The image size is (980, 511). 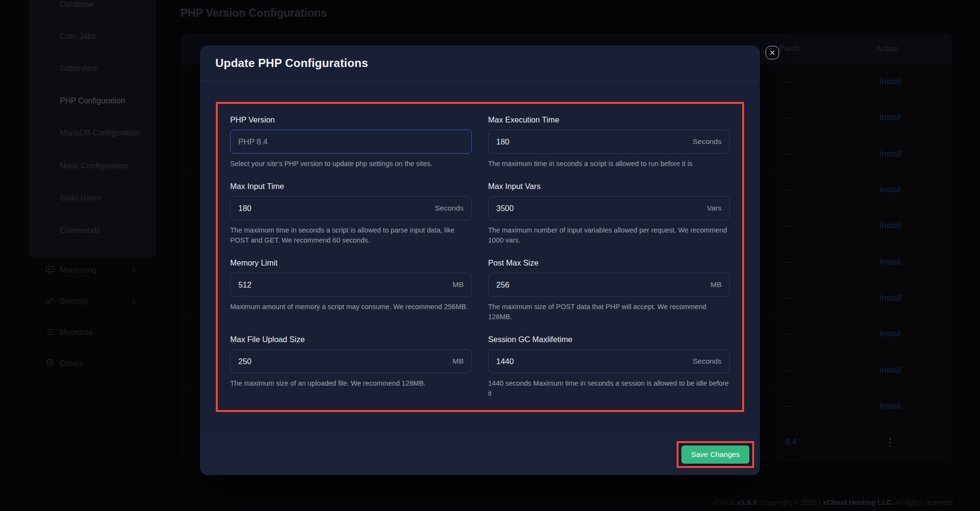 I want to click on session-gc-maxlifetime-input: 1440Seconds, so click(x=609, y=361).